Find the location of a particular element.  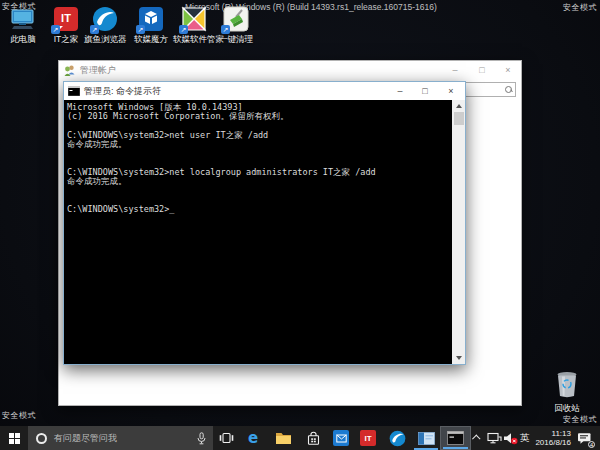

scroll-down-icon is located at coordinates (459, 358).